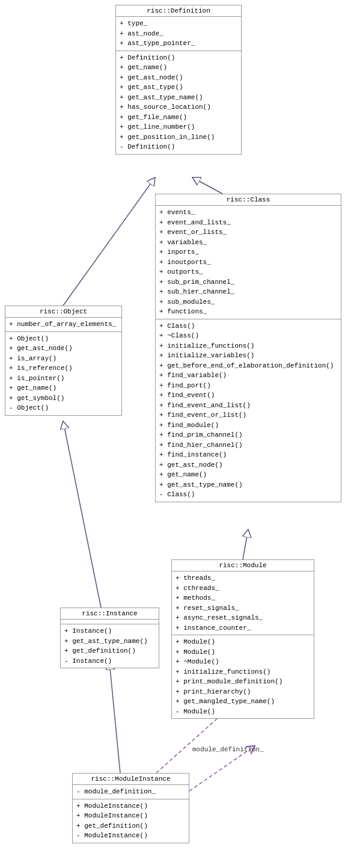 The image size is (351, 868). Describe the element at coordinates (131, 821) in the screenshot. I see `moduleinstance-methods: + ModuleInstance() + ModuleInstance() + …` at that location.